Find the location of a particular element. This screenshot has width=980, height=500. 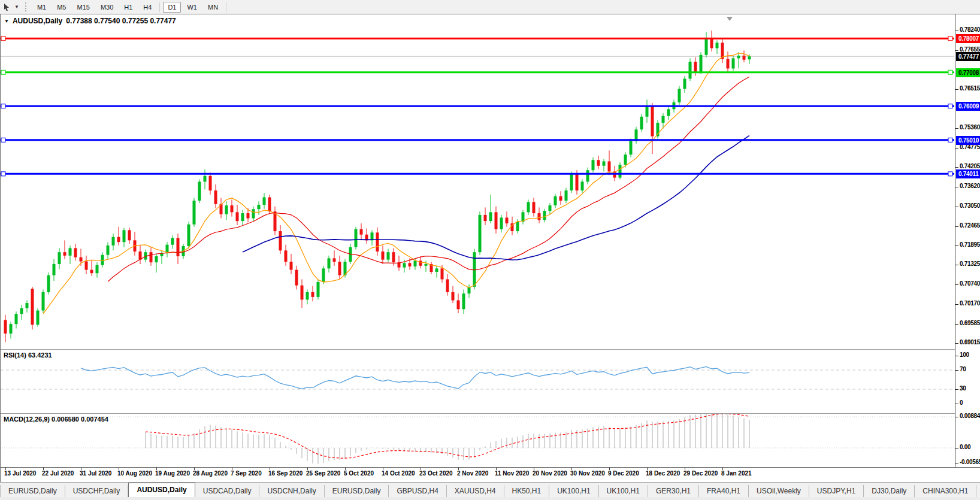

date-tick-label: 10 Aug 2020 is located at coordinates (135, 473).